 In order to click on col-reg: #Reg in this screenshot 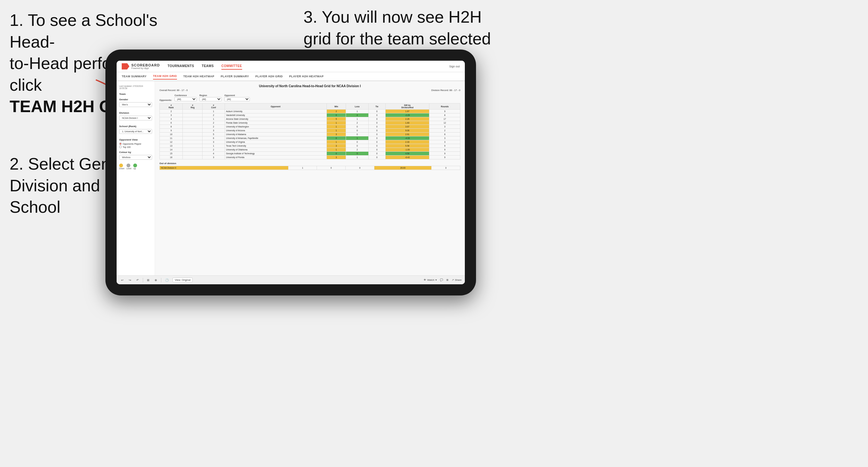, I will do `click(193, 106)`.